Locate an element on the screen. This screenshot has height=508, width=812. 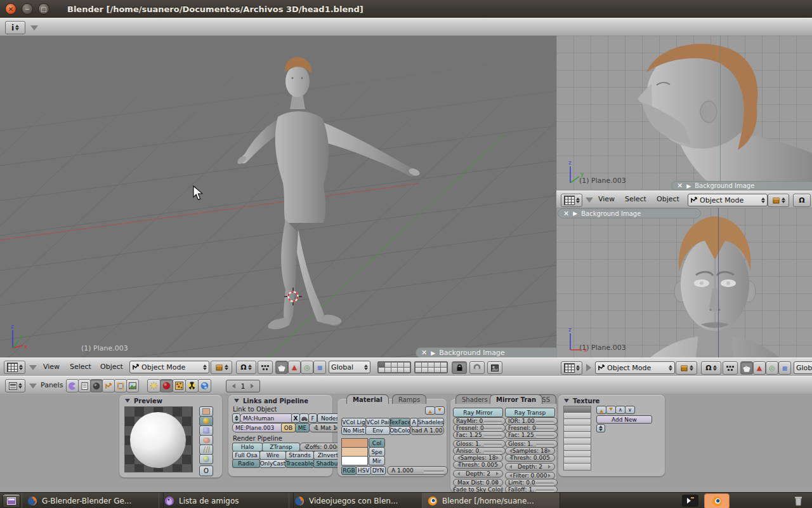
draw-type-button is located at coordinates (221, 367).